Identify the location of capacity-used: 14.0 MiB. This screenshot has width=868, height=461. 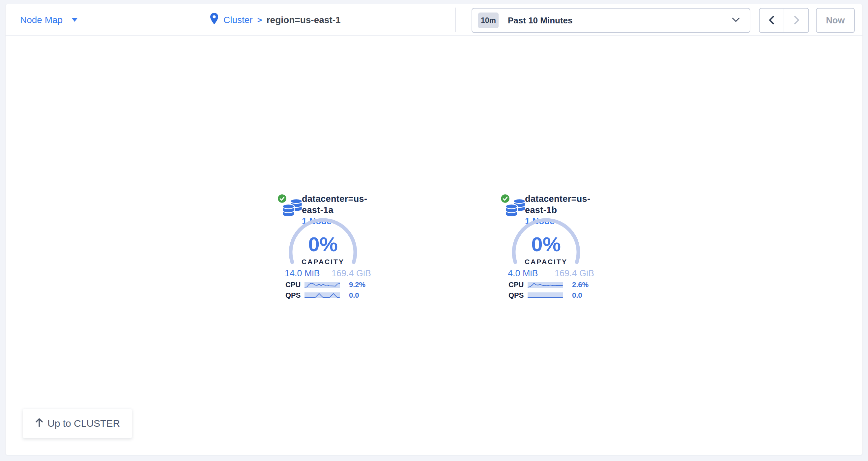
(303, 273).